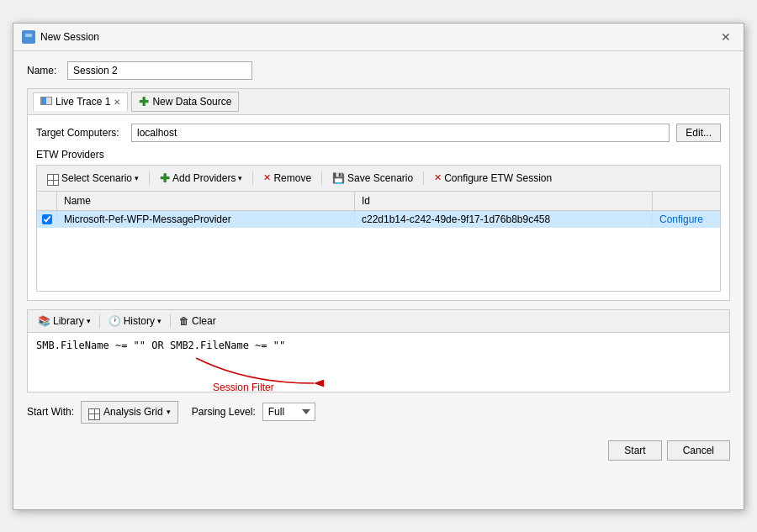 Image resolution: width=757 pixels, height=532 pixels. Describe the element at coordinates (136, 178) in the screenshot. I see `select-scenario-arrow: ▾` at that location.